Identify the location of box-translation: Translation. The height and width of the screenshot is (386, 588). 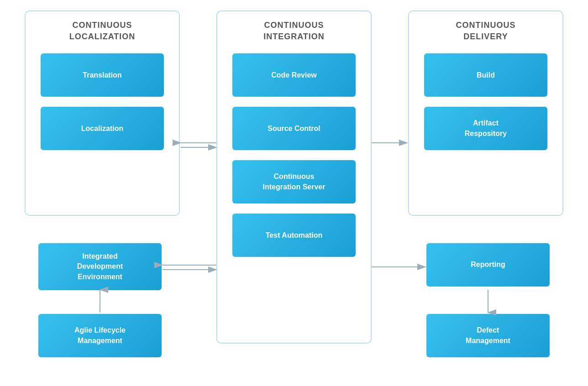
(102, 75).